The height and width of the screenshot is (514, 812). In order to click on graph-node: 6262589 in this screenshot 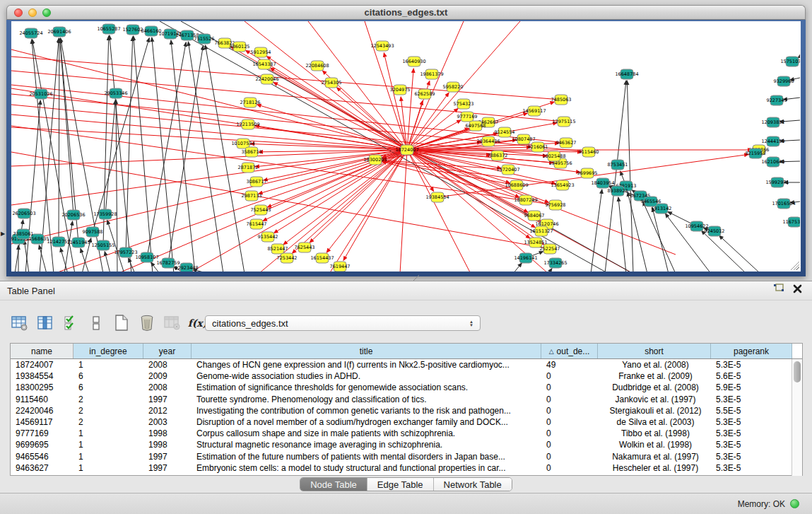, I will do `click(425, 94)`.